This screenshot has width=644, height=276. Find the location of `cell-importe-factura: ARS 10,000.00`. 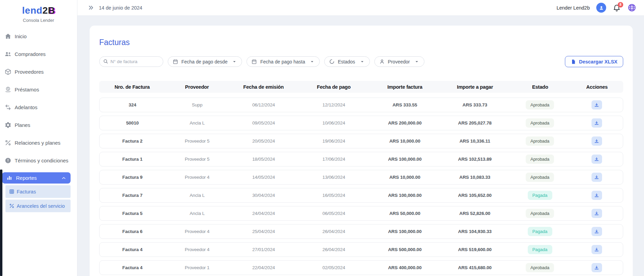

cell-importe-factura: ARS 10,000.00 is located at coordinates (405, 141).